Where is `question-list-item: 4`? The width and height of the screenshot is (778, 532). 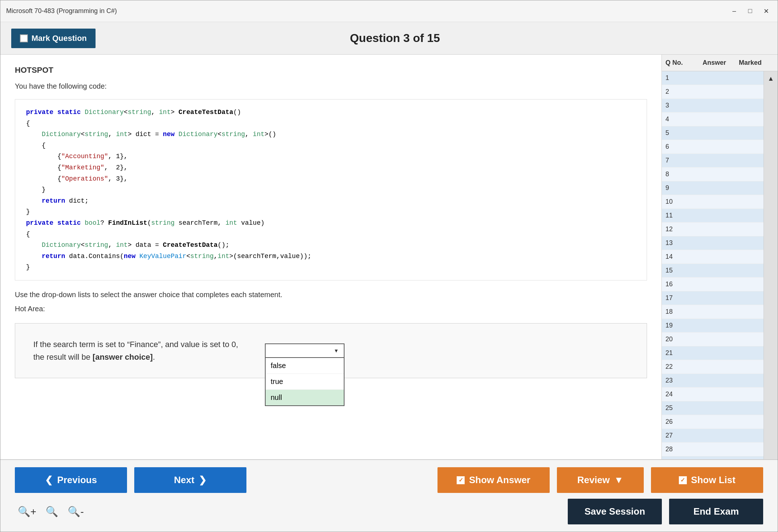 question-list-item: 4 is located at coordinates (713, 119).